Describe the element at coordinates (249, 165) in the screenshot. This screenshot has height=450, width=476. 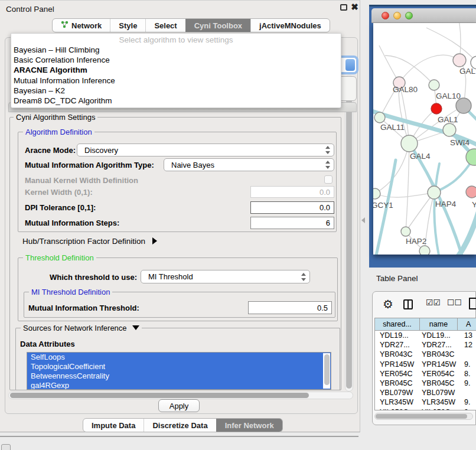
I see `mi-algorithm-type-combobox: Naive Bayes` at that location.